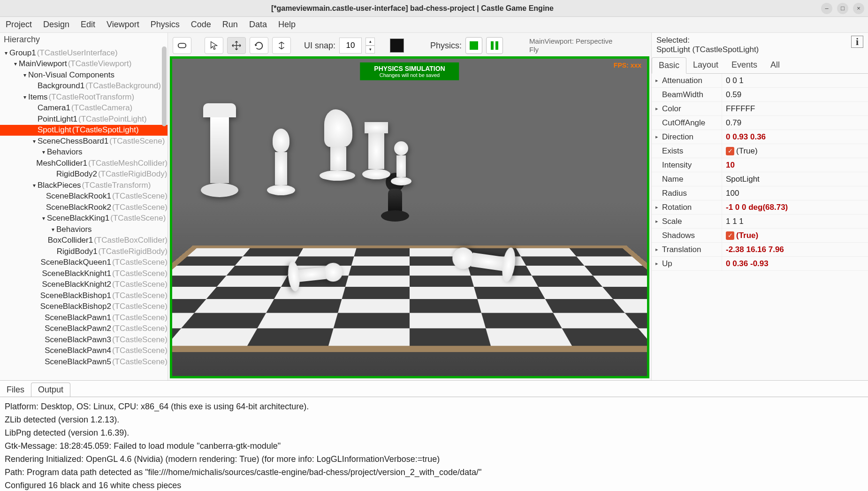 The width and height of the screenshot is (868, 491). I want to click on prop-shadows: Shadows✓(True), so click(760, 236).